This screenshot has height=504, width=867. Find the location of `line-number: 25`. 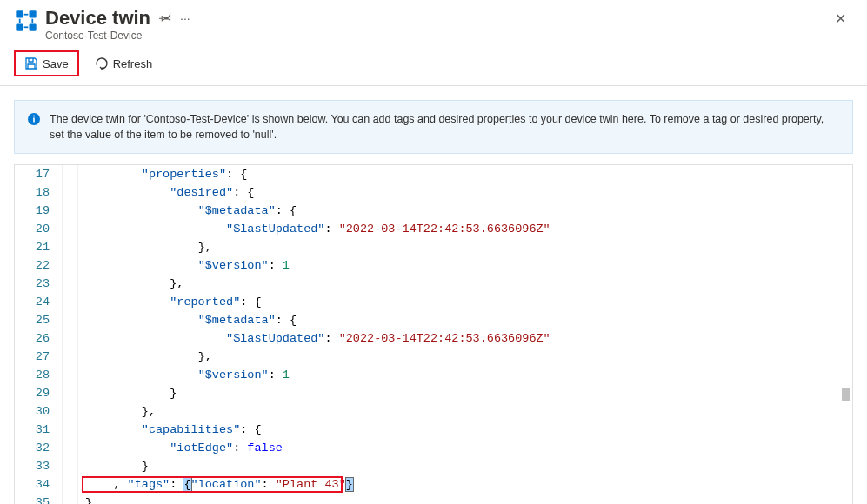

line-number: 25 is located at coordinates (38, 320).